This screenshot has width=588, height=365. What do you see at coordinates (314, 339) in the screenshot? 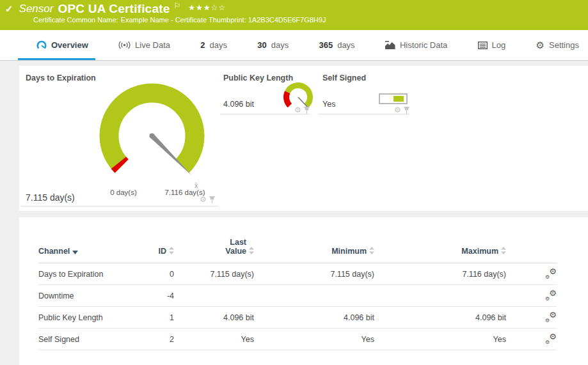
I see `cell-minimum: Yes` at bounding box center [314, 339].